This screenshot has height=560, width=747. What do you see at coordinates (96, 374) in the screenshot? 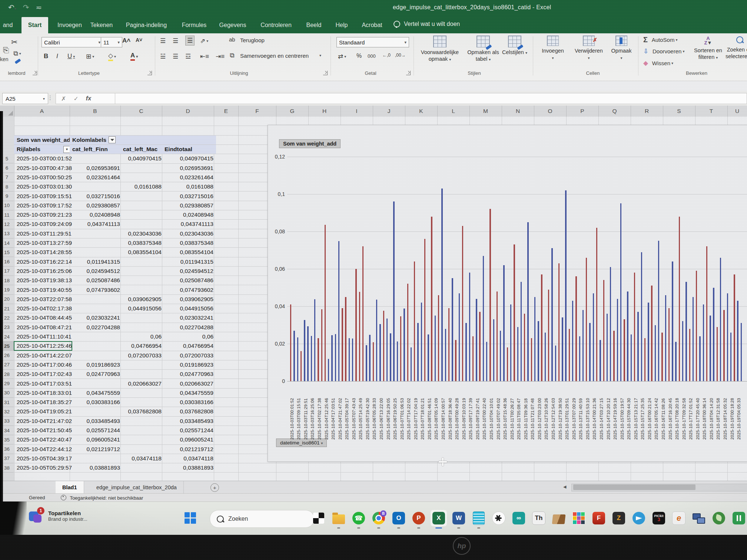
I see `cell: 0,024770963` at bounding box center [96, 374].